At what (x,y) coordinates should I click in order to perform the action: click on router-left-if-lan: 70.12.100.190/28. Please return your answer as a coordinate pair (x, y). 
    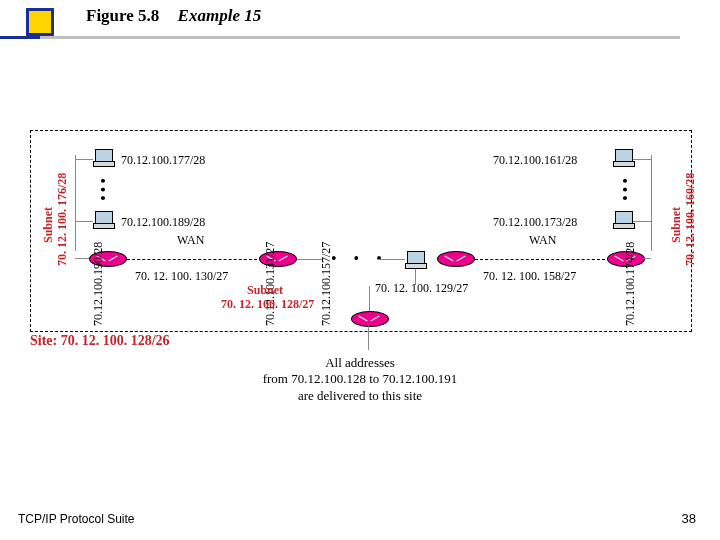
    Looking at the image, I should click on (98, 284).